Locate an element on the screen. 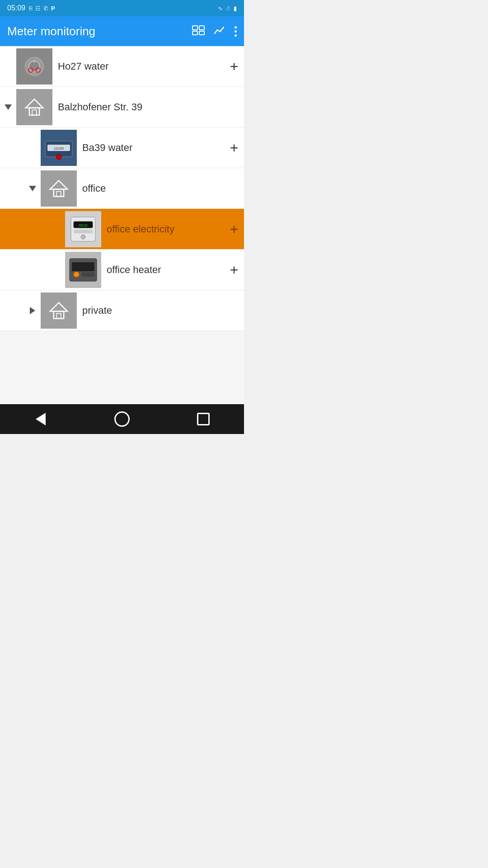 The image size is (488, 868). item-label-private: private is located at coordinates (163, 311).